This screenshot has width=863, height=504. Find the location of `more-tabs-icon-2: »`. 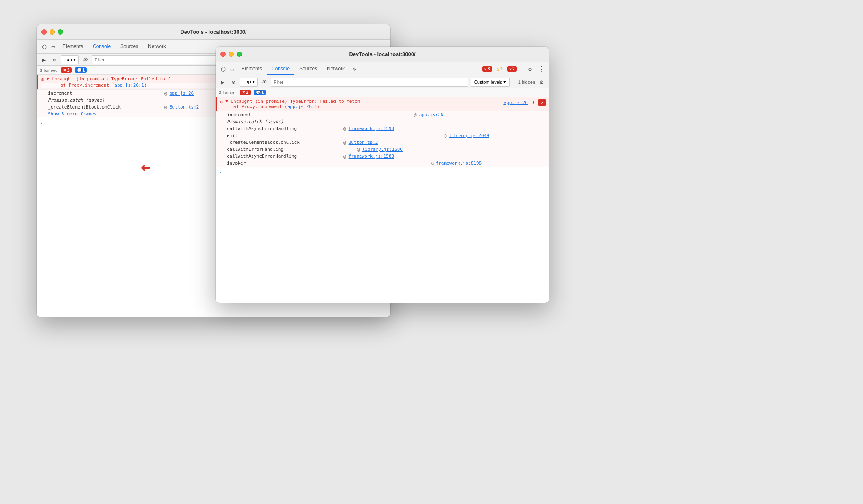

more-tabs-icon-2: » is located at coordinates (354, 69).